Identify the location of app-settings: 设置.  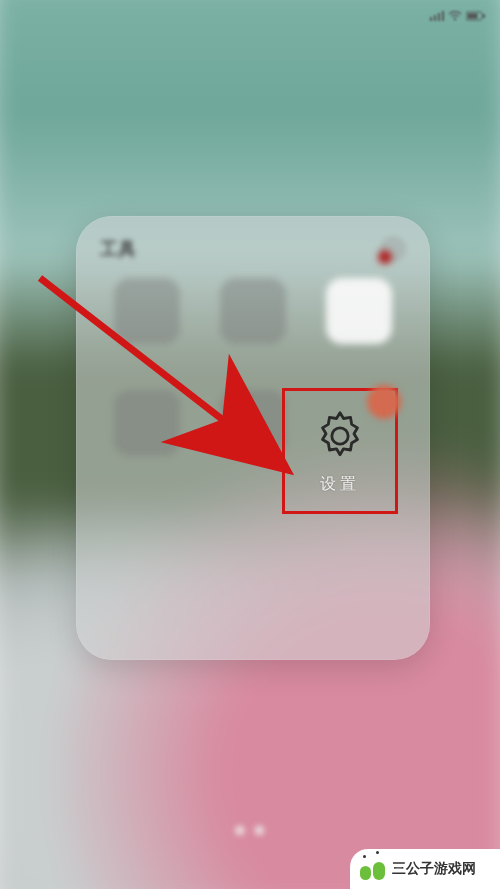
(340, 451).